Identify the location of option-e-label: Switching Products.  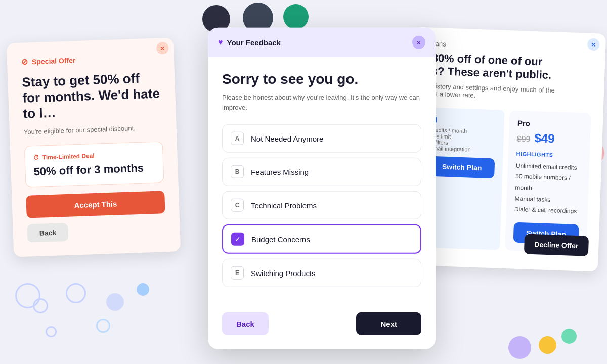
(283, 273).